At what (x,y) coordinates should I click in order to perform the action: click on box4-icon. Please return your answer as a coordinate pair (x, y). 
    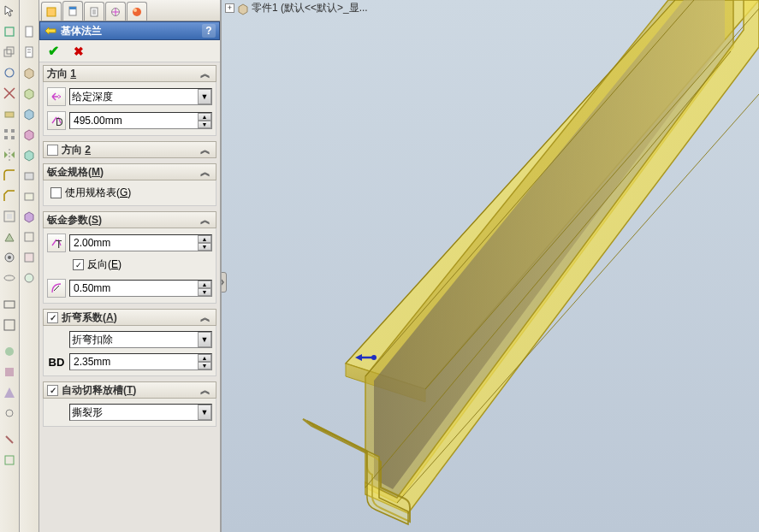
    Looking at the image, I should click on (29, 134).